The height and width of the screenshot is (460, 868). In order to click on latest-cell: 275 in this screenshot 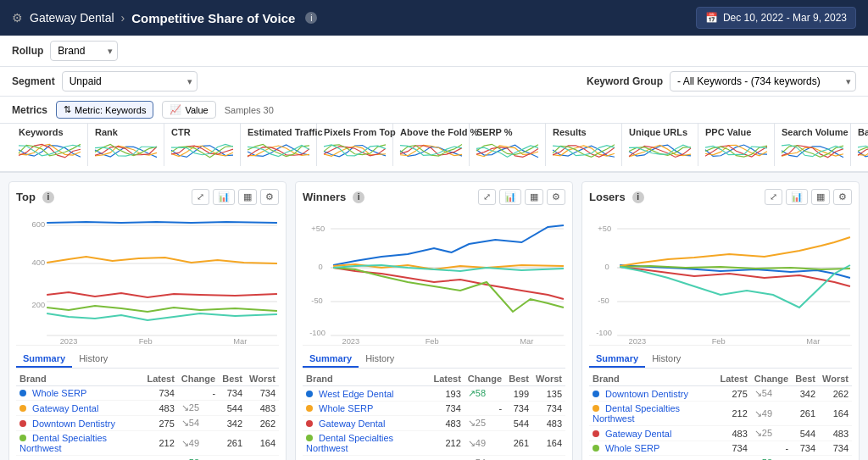, I will do `click(160, 424)`.